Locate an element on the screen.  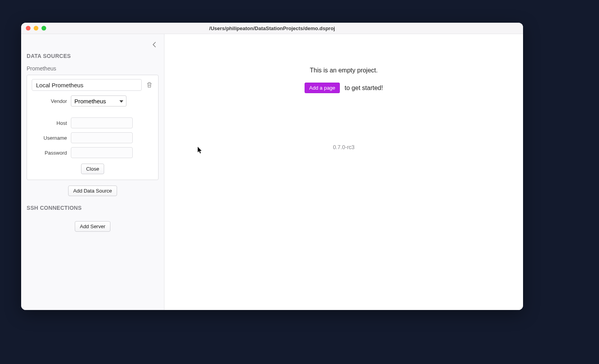
vendor-label: Vendor is located at coordinates (51, 101).